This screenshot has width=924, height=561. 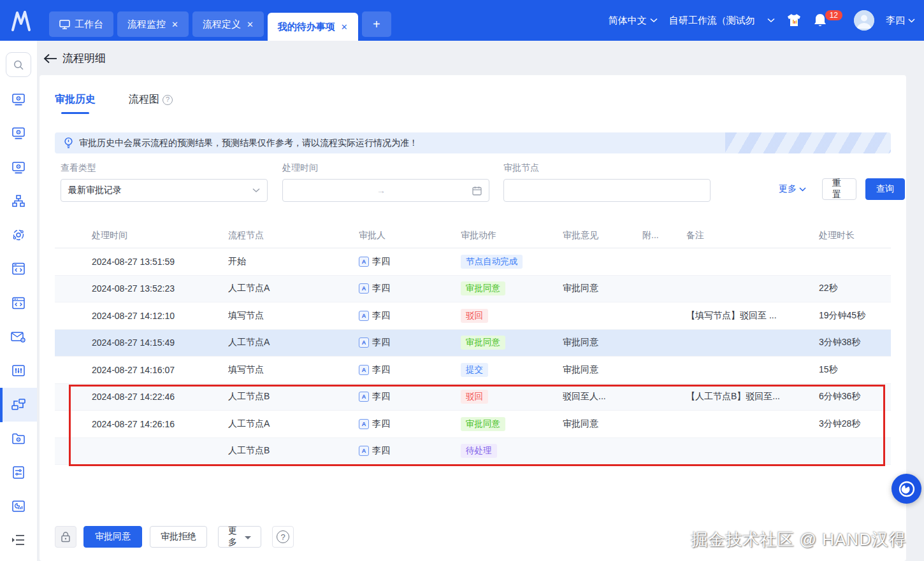 I want to click on view-type-select: 最新审批记录, so click(x=164, y=190).